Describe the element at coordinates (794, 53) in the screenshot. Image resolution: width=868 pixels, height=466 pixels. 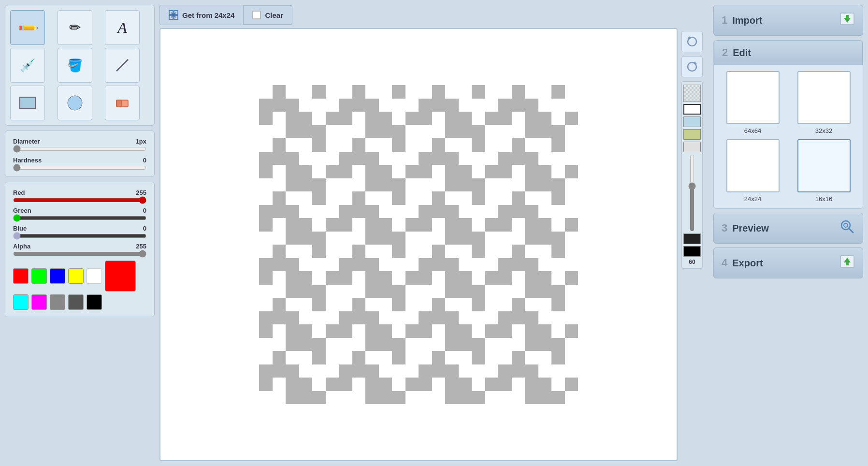
I see `edit-title: Edit` at that location.